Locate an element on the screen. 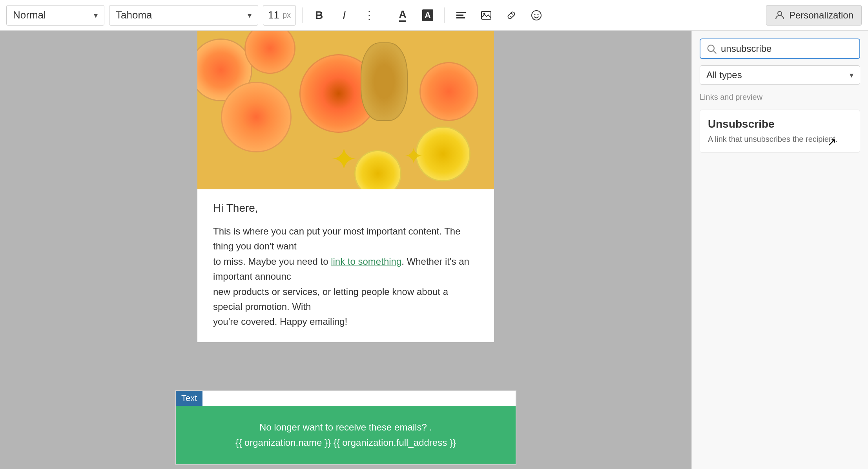  font-size-value: 11 is located at coordinates (274, 15).